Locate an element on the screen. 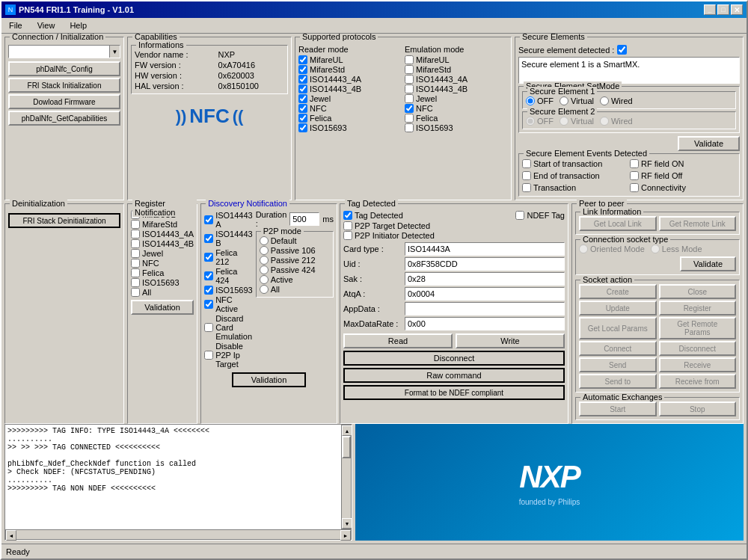 Image resolution: width=748 pixels, height=560 pixels. scroll-left-btn: ◄ is located at coordinates (11, 535).